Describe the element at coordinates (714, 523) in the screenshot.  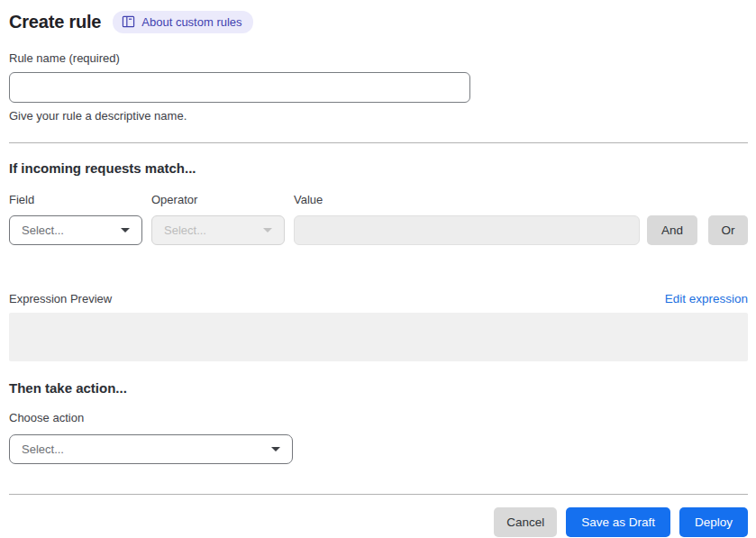
I see `deploy-button: Deploy` at that location.